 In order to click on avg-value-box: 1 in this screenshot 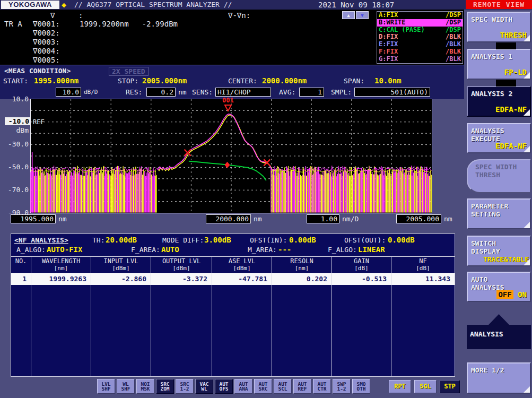, I will do `click(312, 92)`.